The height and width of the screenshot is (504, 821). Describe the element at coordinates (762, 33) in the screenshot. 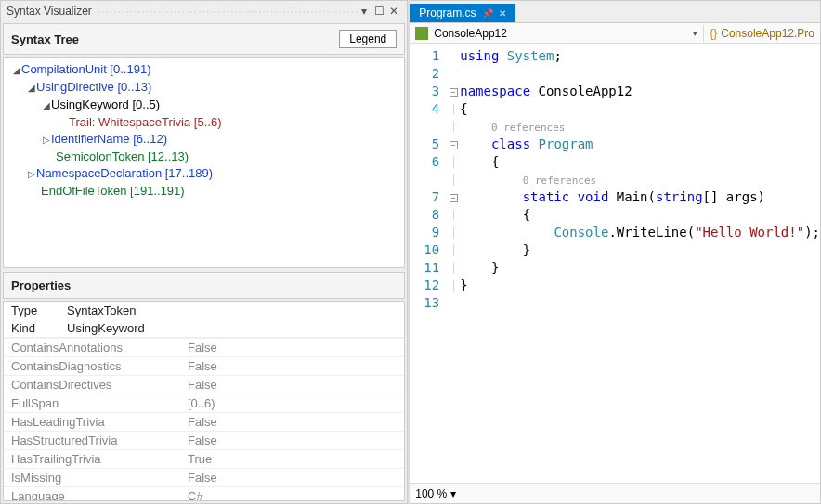

I see `namespace-dropdown: {} ConsoleApp12.Pro` at that location.